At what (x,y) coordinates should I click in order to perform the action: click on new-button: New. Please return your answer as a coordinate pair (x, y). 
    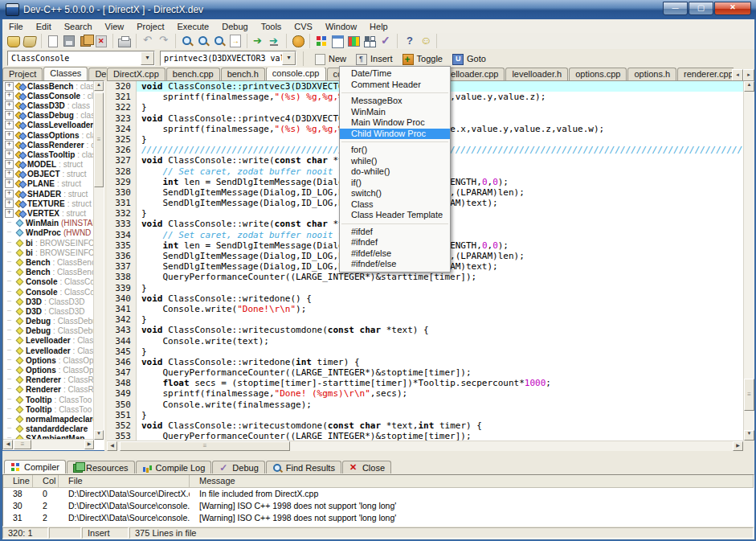
    Looking at the image, I should click on (331, 58).